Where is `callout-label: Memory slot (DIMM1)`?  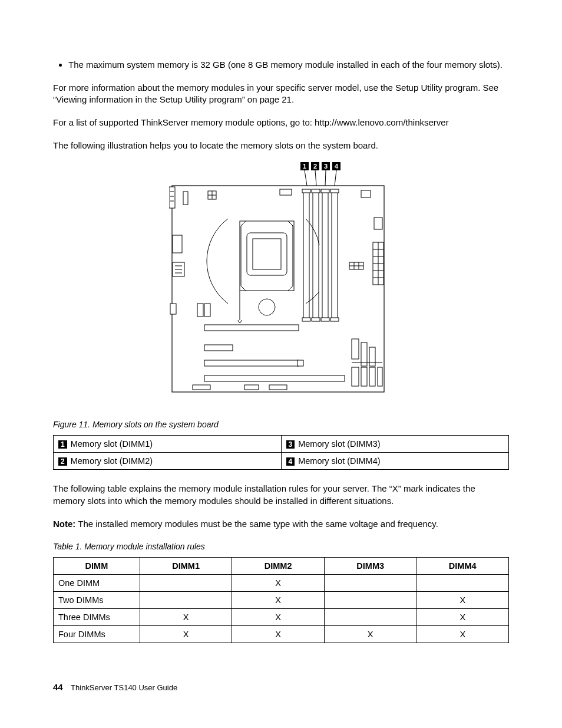 callout-label: Memory slot (DIMM1) is located at coordinates (112, 444).